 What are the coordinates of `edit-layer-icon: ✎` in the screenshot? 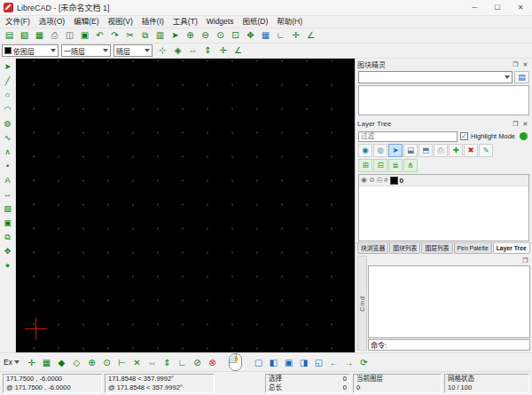 It's located at (486, 151).